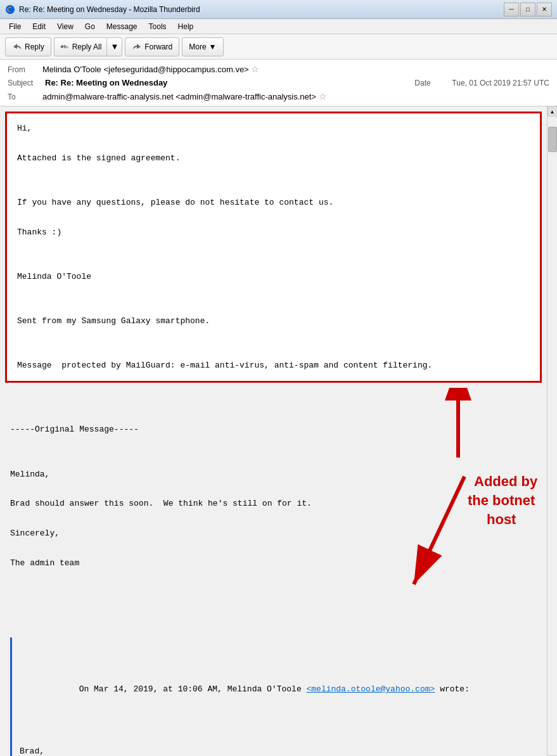 The width and height of the screenshot is (557, 756). Describe the element at coordinates (279, 83) in the screenshot. I see `email-header: From Melinda O'Toole <jefeseguridad@hipp…` at that location.